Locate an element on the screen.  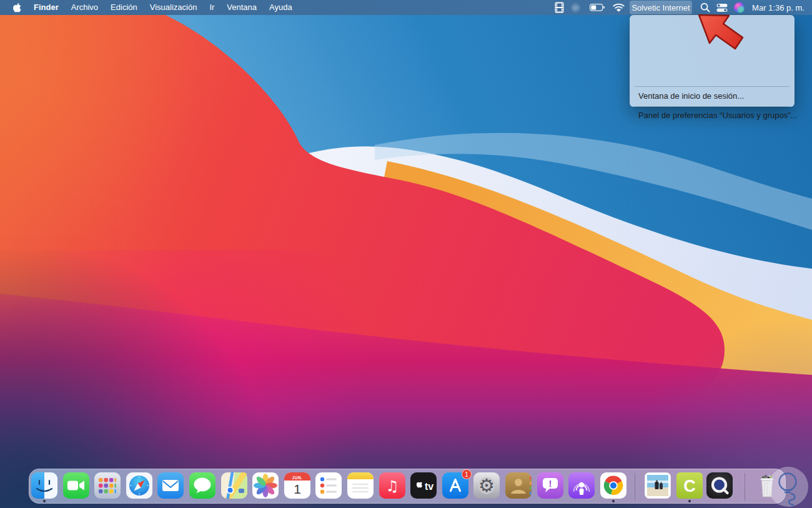
app-store-badge: 1 is located at coordinates (467, 474).